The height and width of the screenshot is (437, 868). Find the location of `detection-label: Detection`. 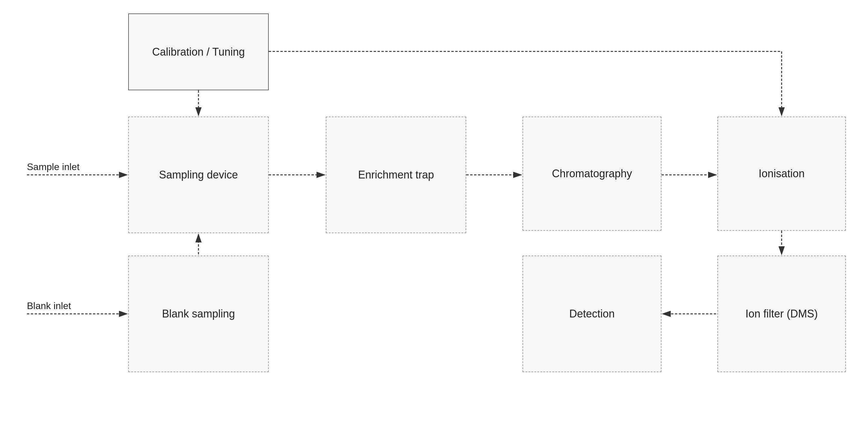

detection-label: Detection is located at coordinates (592, 314).